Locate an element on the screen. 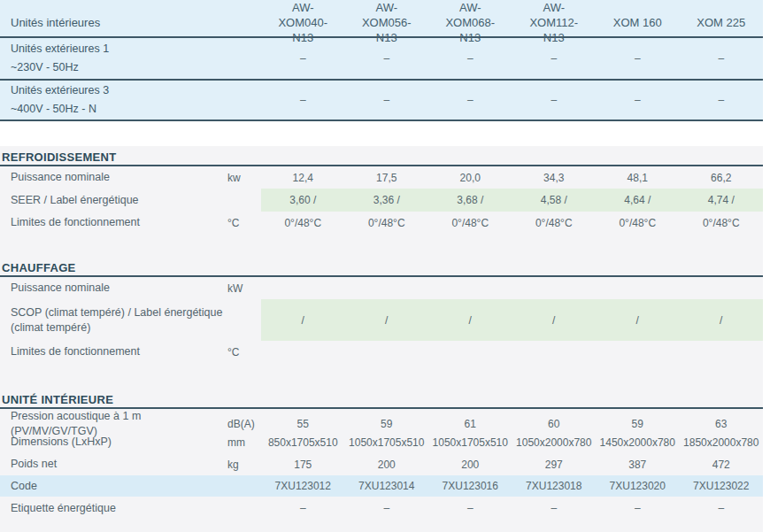 The image size is (770, 532). table-row-net-weight: Poids net kg 175 200 200 297 387 472 is located at coordinates (381, 464).